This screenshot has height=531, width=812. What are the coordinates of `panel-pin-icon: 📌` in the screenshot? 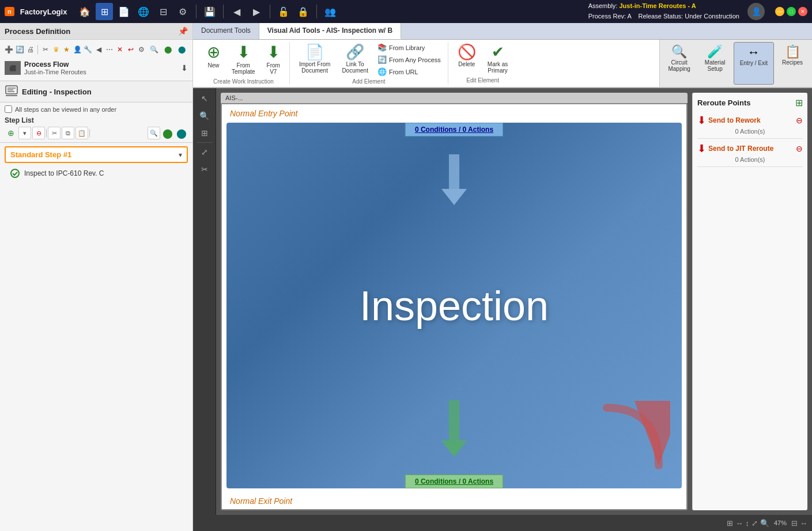 It's located at (183, 31).